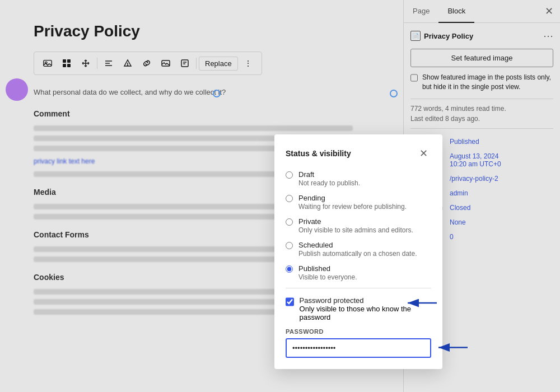 Image resolution: width=560 pixels, height=392 pixels. Describe the element at coordinates (328, 269) in the screenshot. I see `published-label: Published` at that location.